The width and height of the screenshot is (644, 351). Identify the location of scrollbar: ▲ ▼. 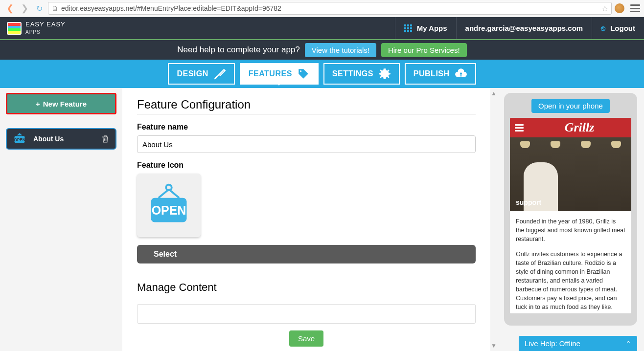
(494, 219).